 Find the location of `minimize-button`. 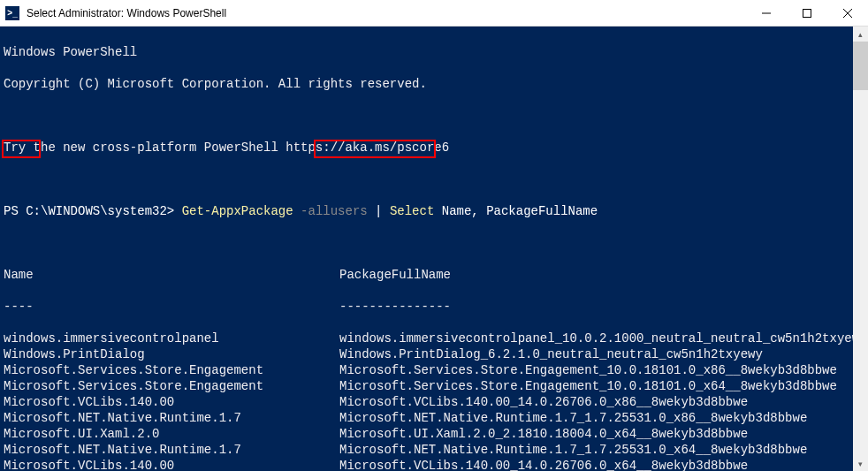

minimize-button is located at coordinates (766, 13).